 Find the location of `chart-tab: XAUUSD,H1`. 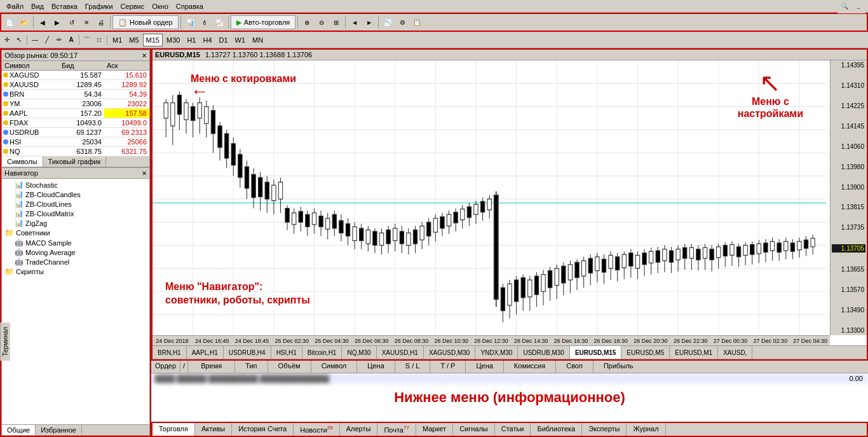

chart-tab: XAUUSD,H1 is located at coordinates (400, 352).